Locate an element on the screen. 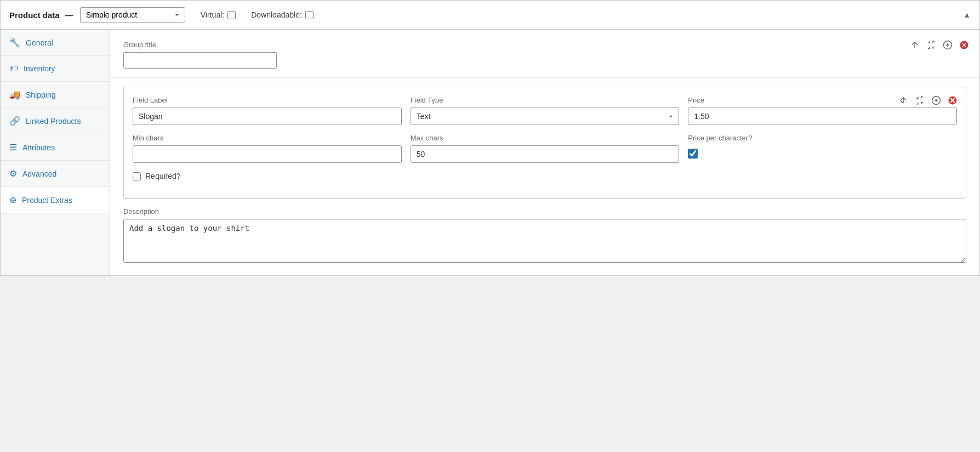  sidebar-label-shipping: Shipping is located at coordinates (41, 95).